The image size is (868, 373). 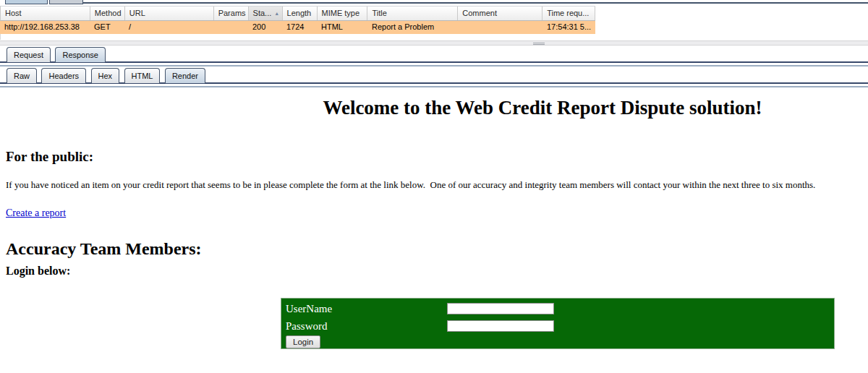 I want to click on create-report-link: Create a report, so click(x=36, y=213).